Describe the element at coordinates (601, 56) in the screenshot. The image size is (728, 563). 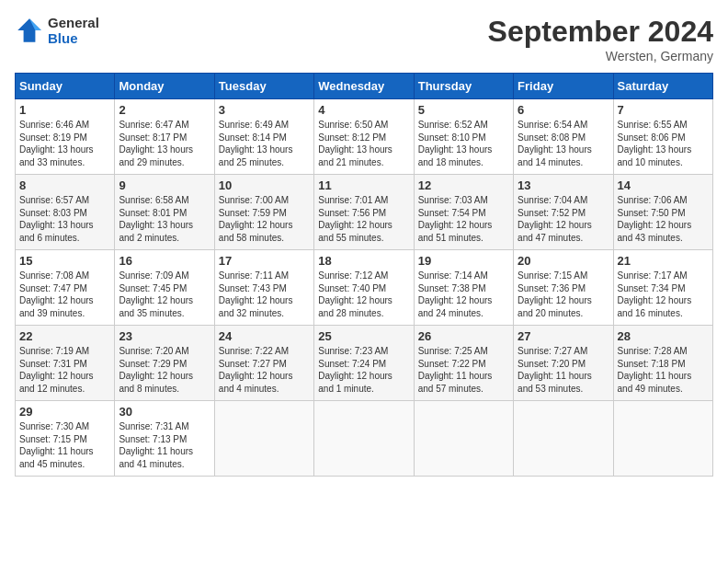
I see `location: Wersten, Germany` at that location.